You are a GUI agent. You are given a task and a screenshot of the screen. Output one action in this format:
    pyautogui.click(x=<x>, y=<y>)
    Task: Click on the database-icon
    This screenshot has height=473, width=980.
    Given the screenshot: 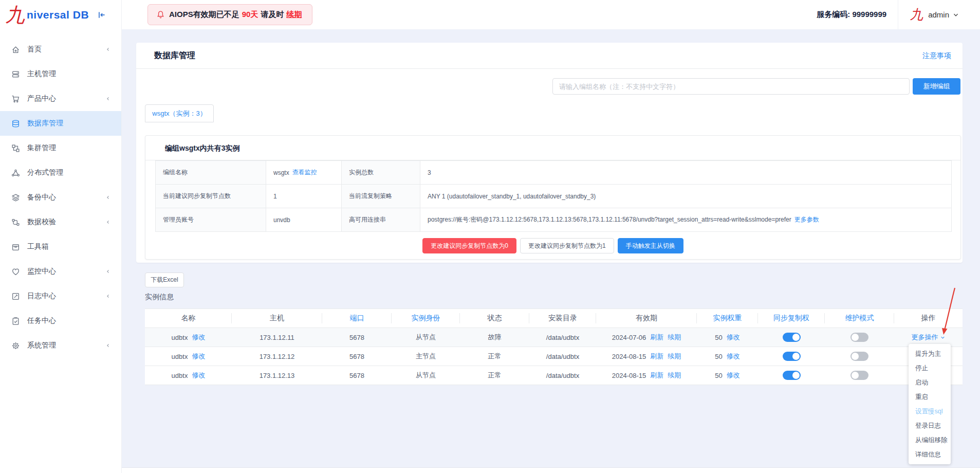 What is the action you would take?
    pyautogui.click(x=15, y=123)
    